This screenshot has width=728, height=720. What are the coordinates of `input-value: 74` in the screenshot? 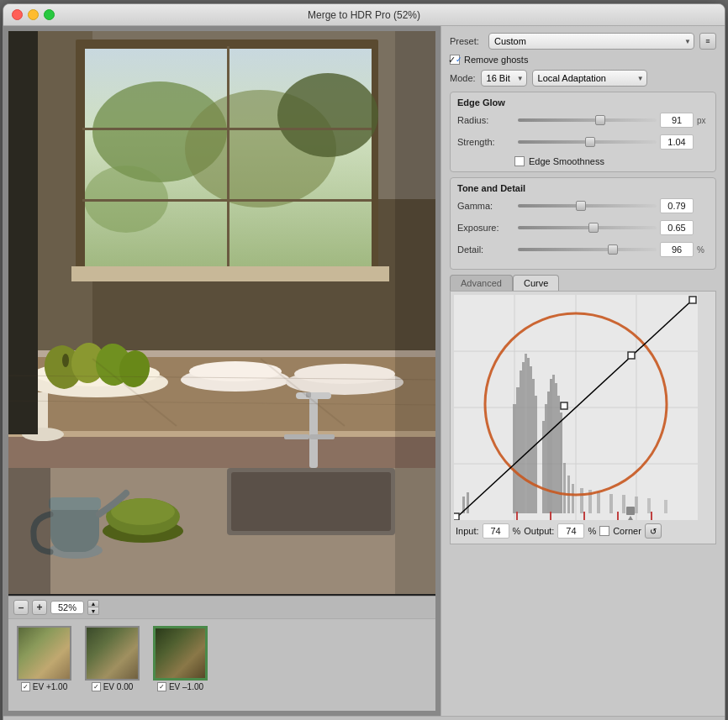 It's located at (496, 531).